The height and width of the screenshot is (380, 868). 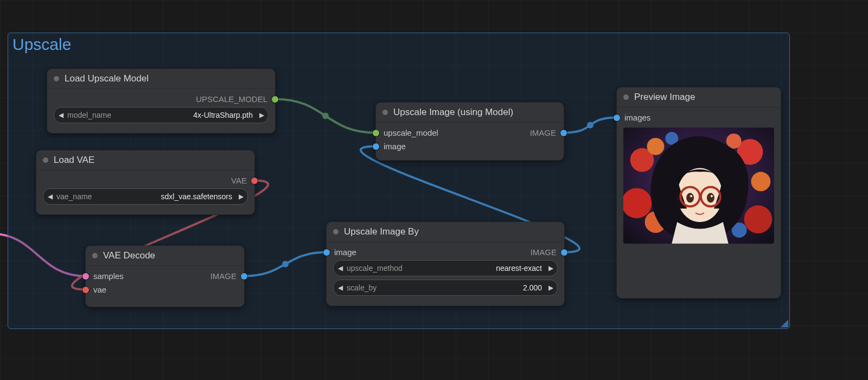 What do you see at coordinates (445, 268) in the screenshot?
I see `widget-upscale-method: ◀ upscale_method nearest-exact ▶` at bounding box center [445, 268].